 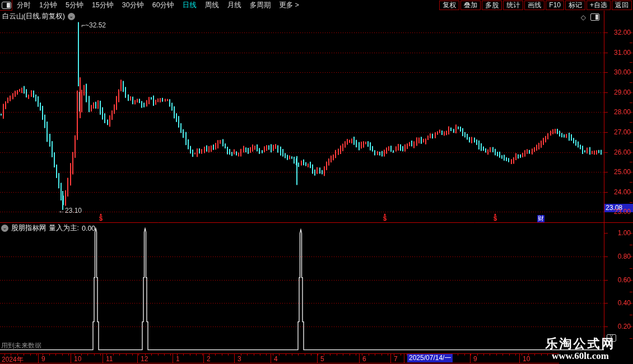 I want to click on indicator-value: 0.00, so click(x=89, y=228).